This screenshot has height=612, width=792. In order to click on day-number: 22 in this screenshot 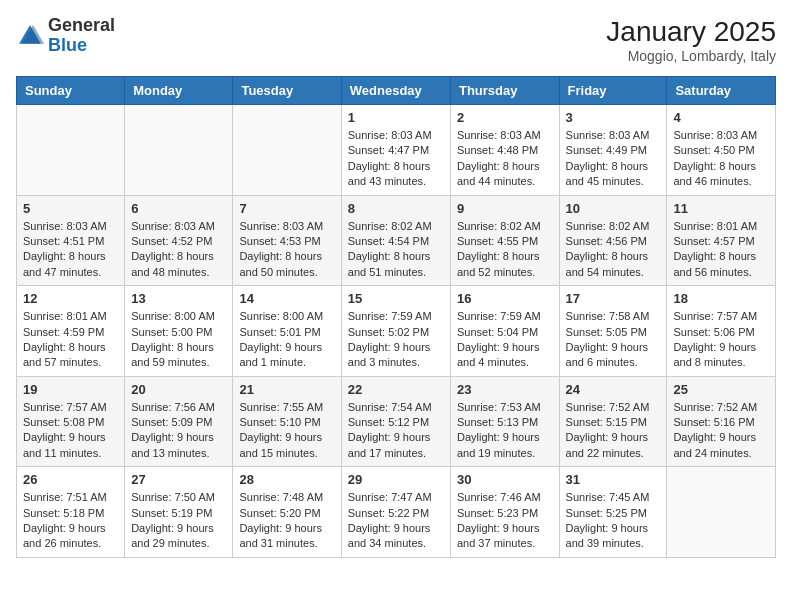, I will do `click(396, 390)`.